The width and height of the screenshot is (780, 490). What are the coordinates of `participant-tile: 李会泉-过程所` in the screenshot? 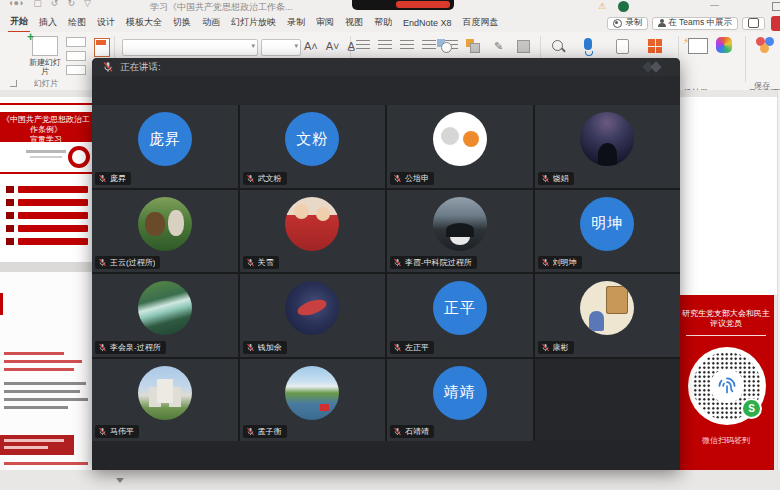 It's located at (165, 316).